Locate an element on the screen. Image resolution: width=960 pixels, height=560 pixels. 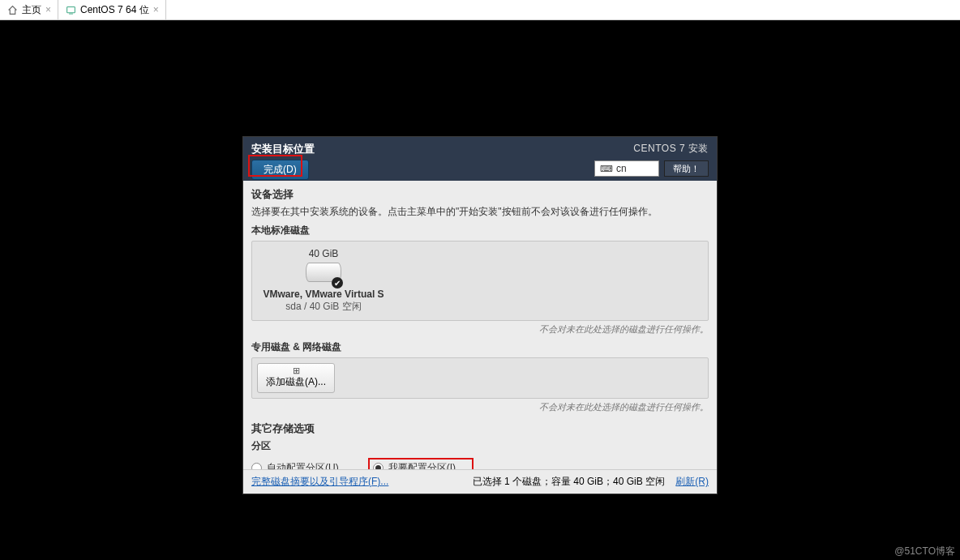
home-icon is located at coordinates (12, 10).